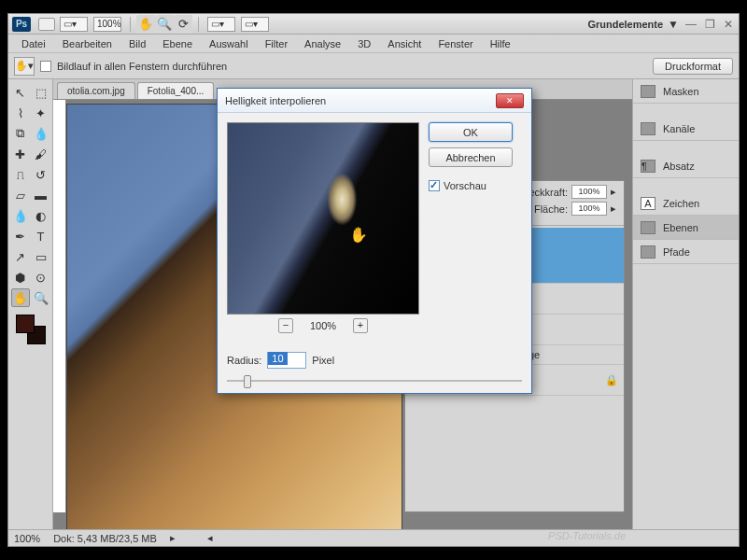 The image size is (747, 560). What do you see at coordinates (31, 329) in the screenshot?
I see `color-swatches` at bounding box center [31, 329].